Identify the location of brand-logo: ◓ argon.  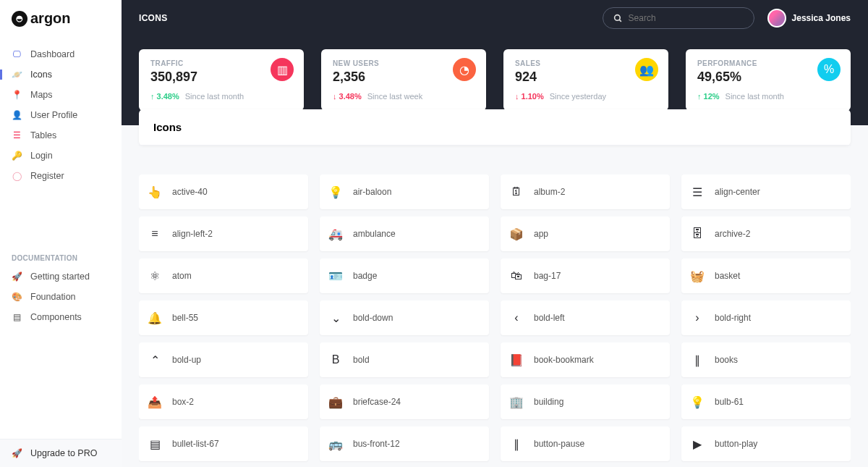
(61, 20).